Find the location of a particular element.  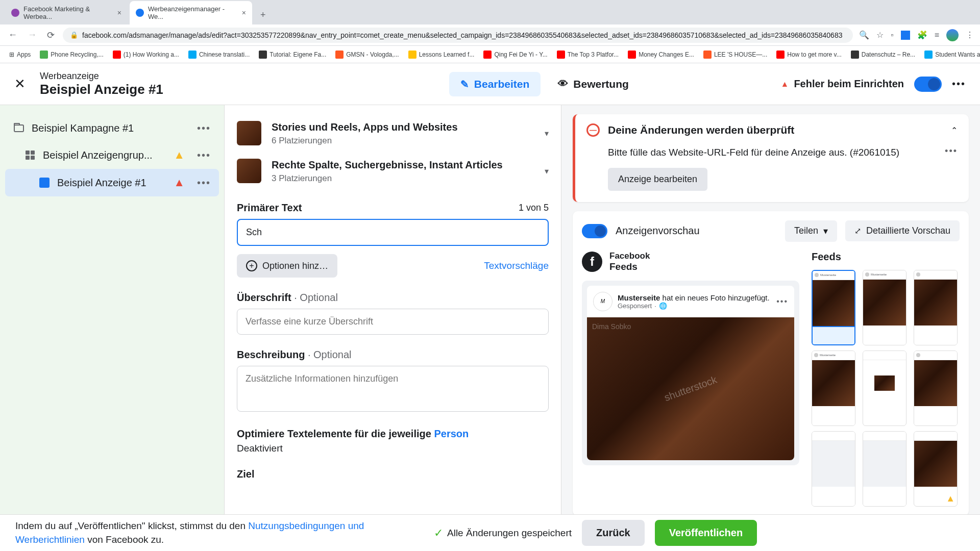

eye-icon: 👁 is located at coordinates (563, 84).